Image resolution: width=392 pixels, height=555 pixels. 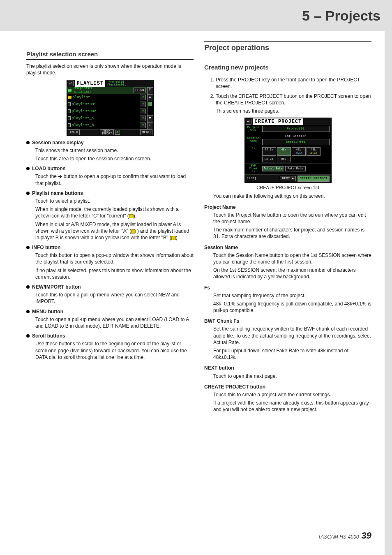 I want to click on bullet-session-name-display: Session name display This shows the curr…, so click(x=110, y=151).